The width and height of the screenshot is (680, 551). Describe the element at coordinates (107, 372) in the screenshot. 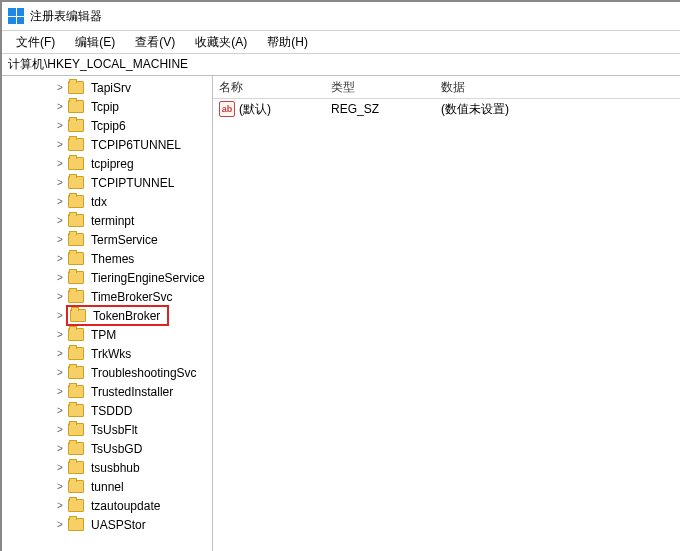

I see `tree-item: >TroubleshootingSvc` at that location.